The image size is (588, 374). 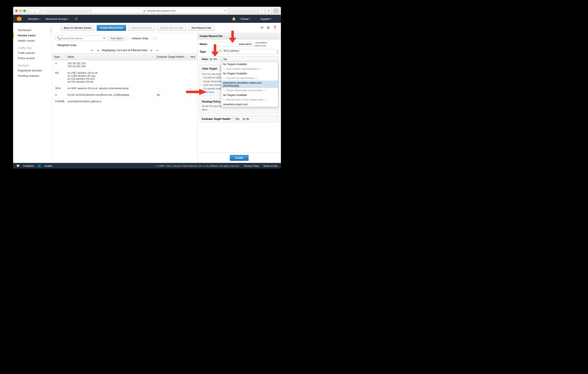 I want to click on maximize-window-icon, so click(x=24, y=11).